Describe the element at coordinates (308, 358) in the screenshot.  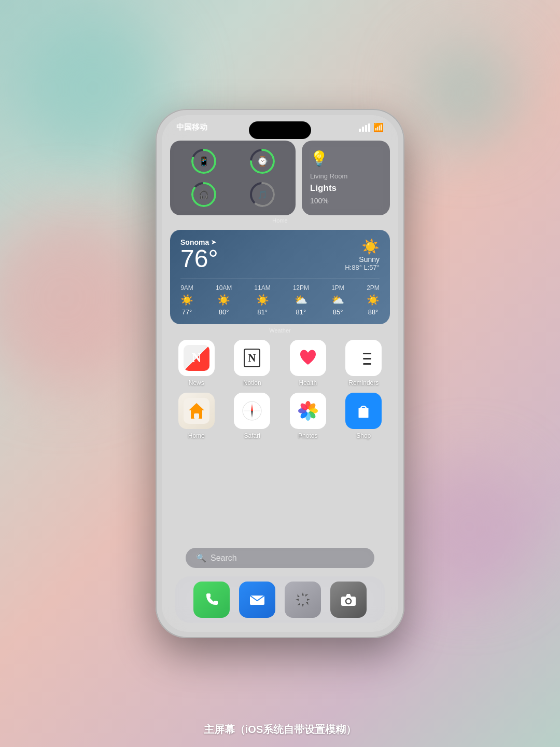
I see `health-icon` at that location.